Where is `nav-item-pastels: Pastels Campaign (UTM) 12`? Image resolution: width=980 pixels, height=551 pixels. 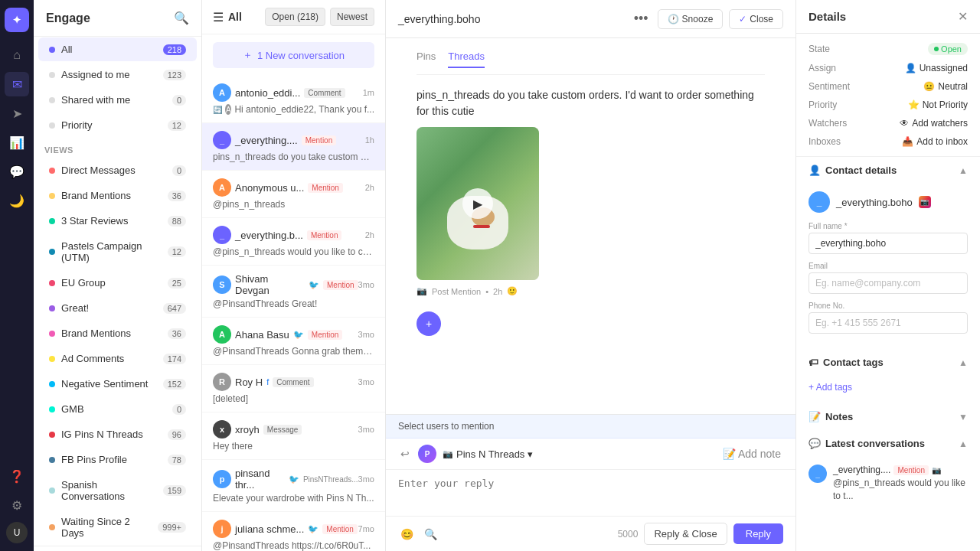
nav-item-pastels: Pastels Campaign (UTM) 12 is located at coordinates (118, 252).